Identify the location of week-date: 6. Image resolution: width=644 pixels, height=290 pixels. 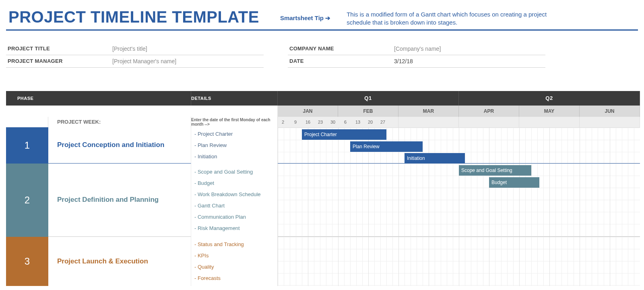
(345, 122).